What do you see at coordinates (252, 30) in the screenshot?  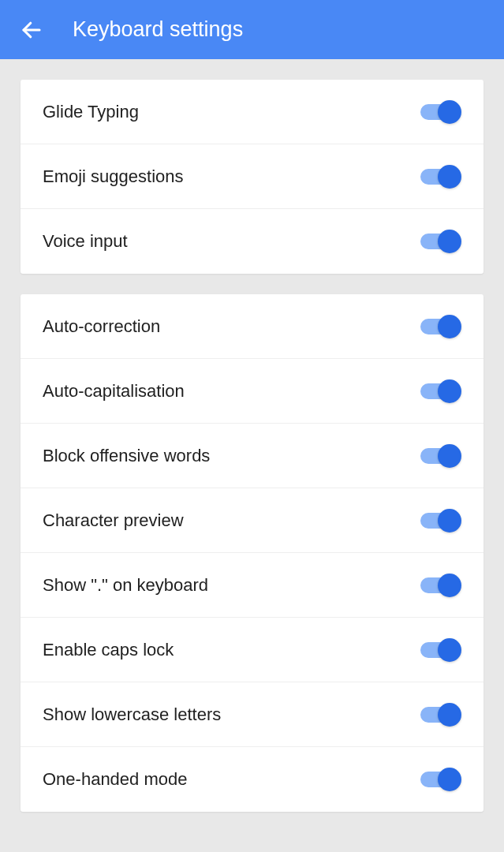 I see `header: Keyboard settings` at bounding box center [252, 30].